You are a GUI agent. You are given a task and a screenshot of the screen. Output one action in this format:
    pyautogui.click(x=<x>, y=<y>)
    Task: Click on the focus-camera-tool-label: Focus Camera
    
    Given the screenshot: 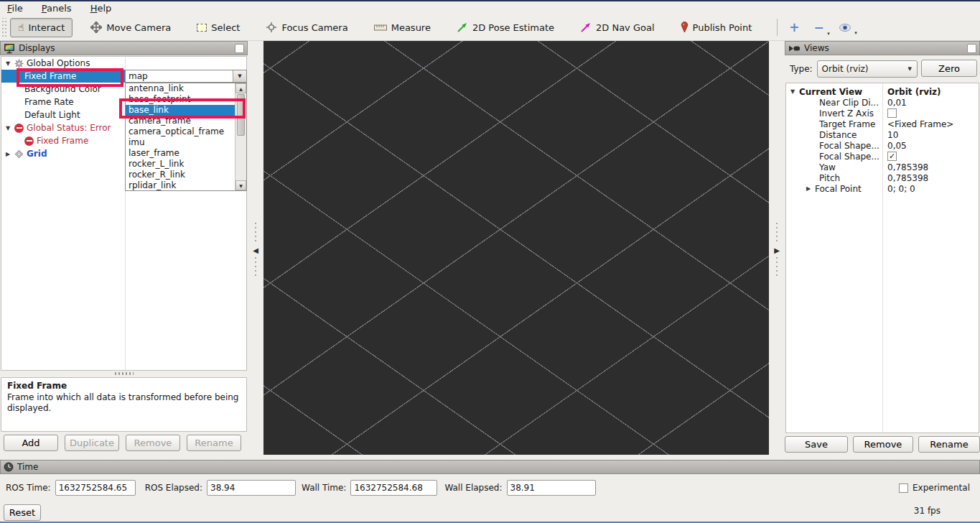 What is the action you would take?
    pyautogui.click(x=314, y=27)
    